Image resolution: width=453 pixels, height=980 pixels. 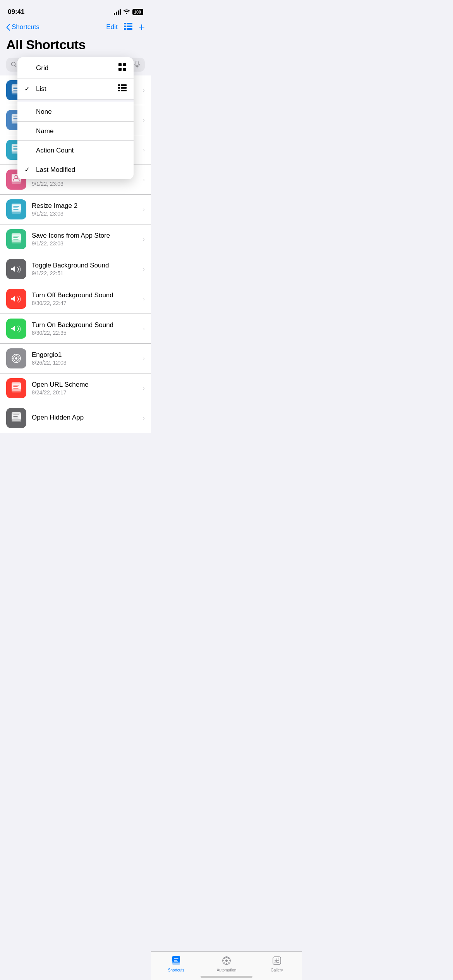 What do you see at coordinates (127, 12) in the screenshot?
I see `wifi-icon` at bounding box center [127, 12].